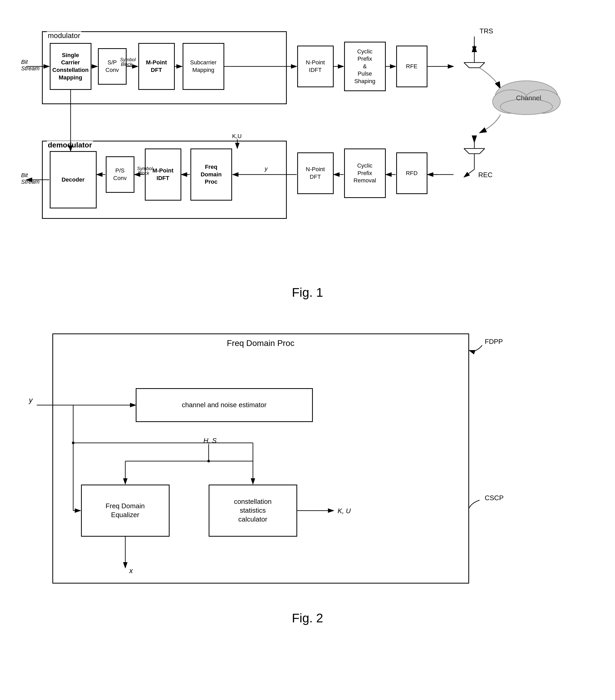 This screenshot has width=615, height=700. What do you see at coordinates (163, 175) in the screenshot?
I see `mpt-idft-block: M-Point IDFT` at bounding box center [163, 175].